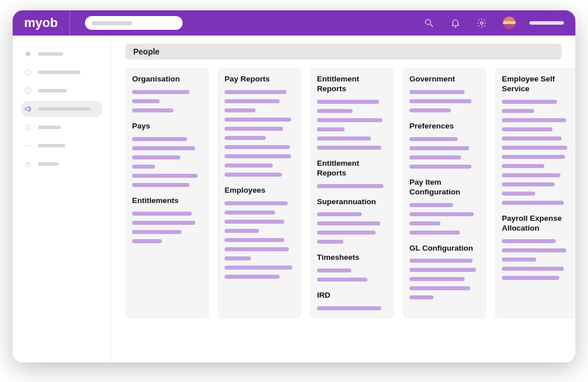 This screenshot has width=588, height=382. Describe the element at coordinates (134, 23) in the screenshot. I see `search-input` at that location.